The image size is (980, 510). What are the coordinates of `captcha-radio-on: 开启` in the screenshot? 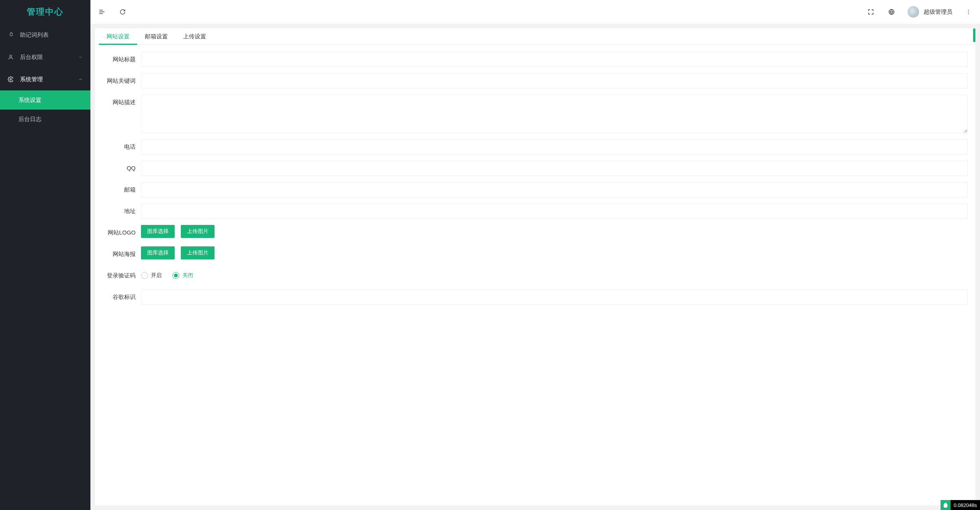 It's located at (151, 275).